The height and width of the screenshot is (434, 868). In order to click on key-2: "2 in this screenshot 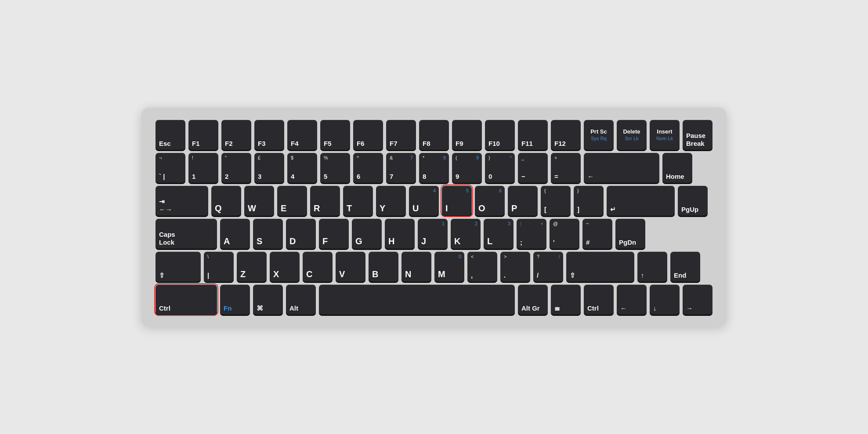, I will do `click(236, 168)`.